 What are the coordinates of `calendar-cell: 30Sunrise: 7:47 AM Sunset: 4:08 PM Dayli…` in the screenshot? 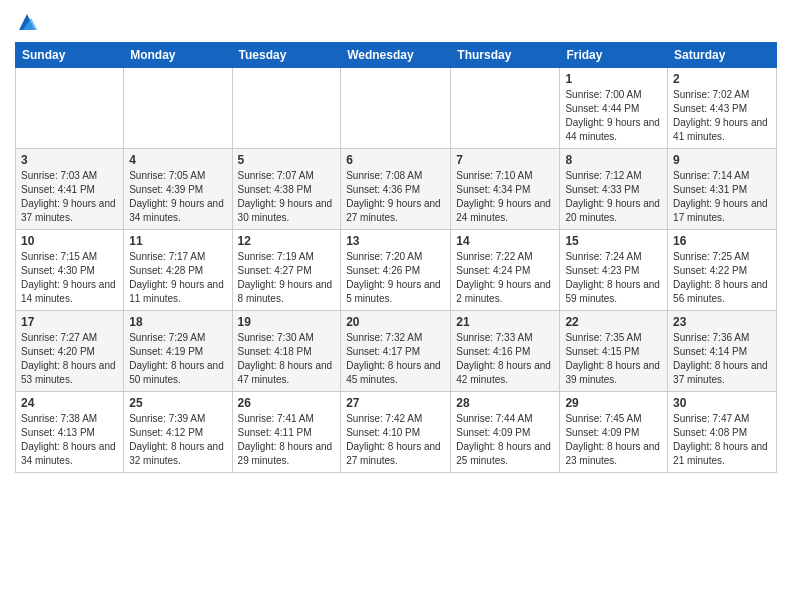 It's located at (722, 432).